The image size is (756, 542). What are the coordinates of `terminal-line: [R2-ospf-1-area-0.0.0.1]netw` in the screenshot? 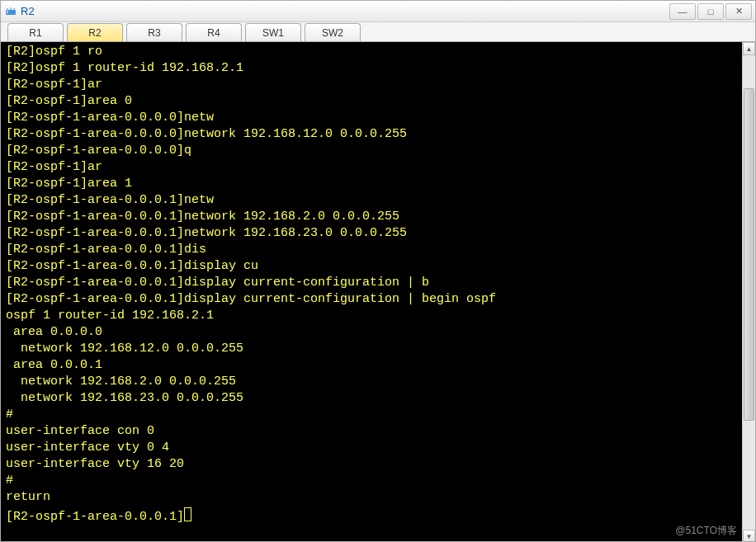 It's located at (371, 200).